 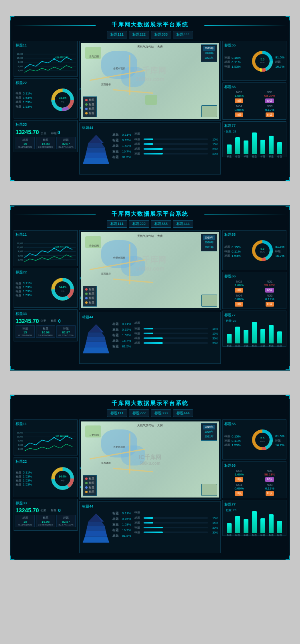 What do you see at coordinates (254, 291) in the screenshot?
I see `widget-66-b: 标题66 NO21.60% III级 NO198.28% IV级 NO40.00…` at bounding box center [254, 291].